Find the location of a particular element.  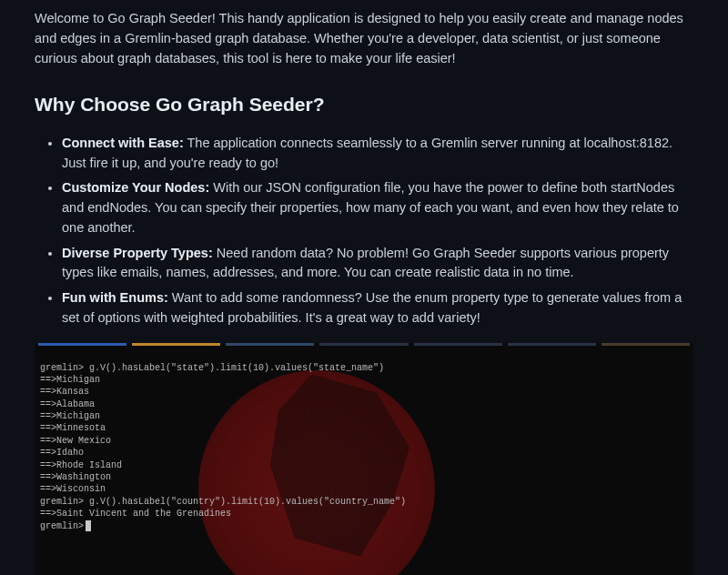

why-heading: Why Choose Go Graph Seeder? is located at coordinates (364, 105).